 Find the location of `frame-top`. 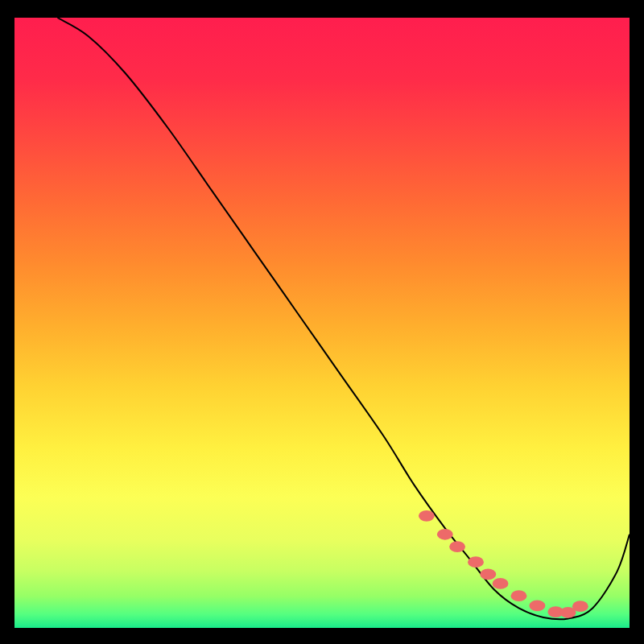

frame-top is located at coordinates (322, 9).